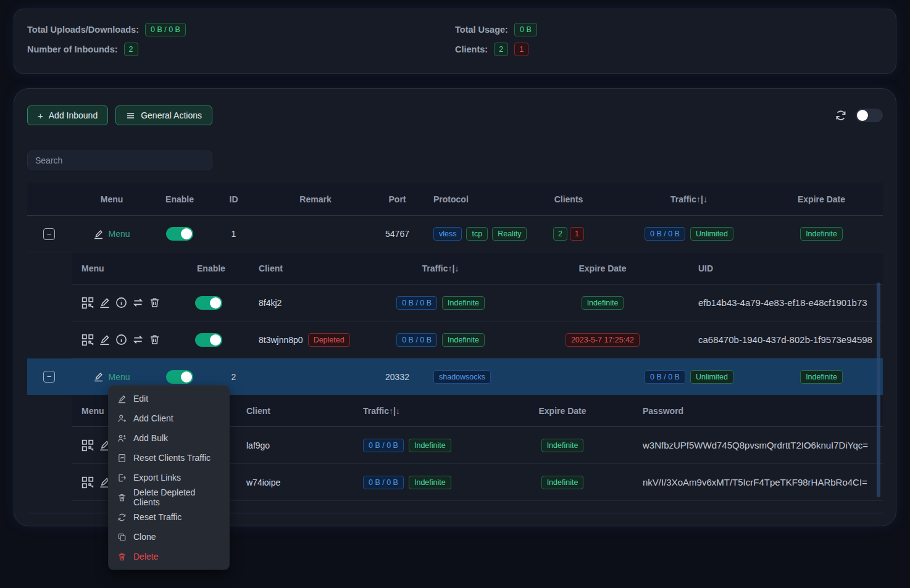 This screenshot has height=588, width=910. I want to click on client-password: w3NfbzUPf5WWd745Q8pvsmQrdrttT2IO6knuI7Di…, so click(757, 445).